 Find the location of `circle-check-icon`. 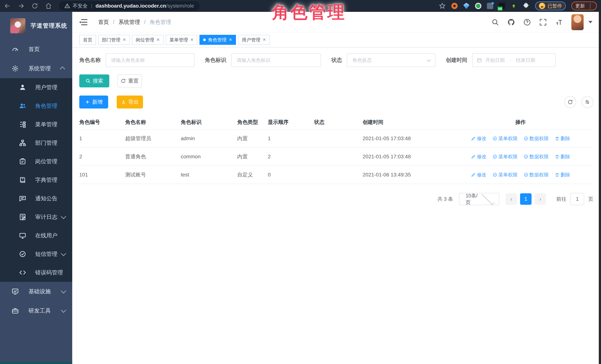

circle-check-icon is located at coordinates (526, 157).